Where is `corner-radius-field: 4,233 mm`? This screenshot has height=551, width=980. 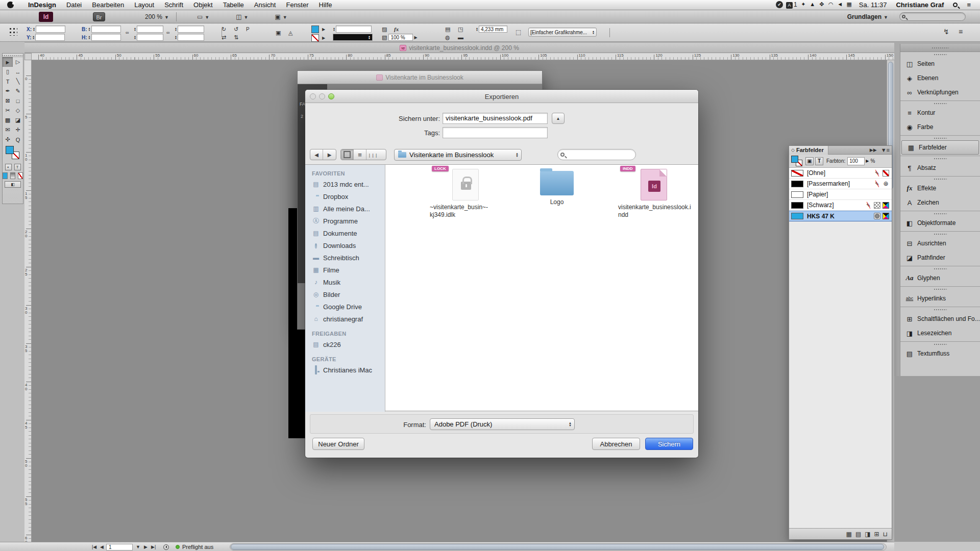
corner-radius-field: 4,233 mm is located at coordinates (493, 29).